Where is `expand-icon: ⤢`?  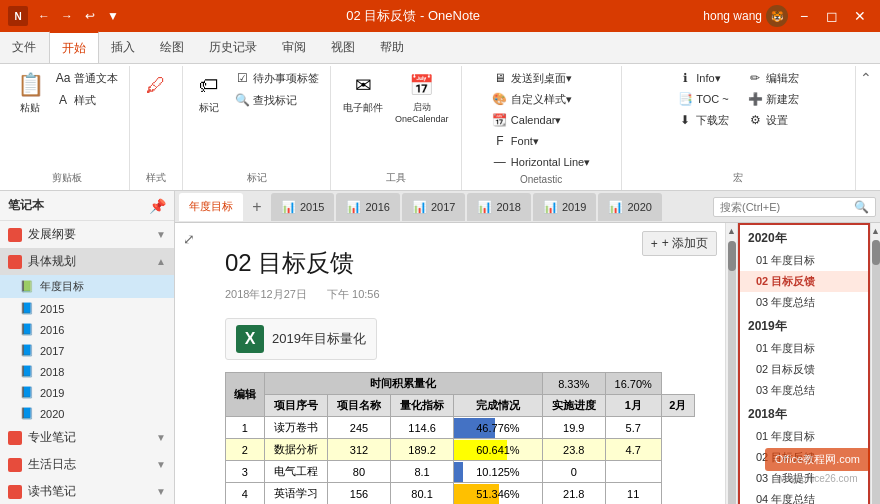 expand-icon: ⤢ is located at coordinates (189, 239).